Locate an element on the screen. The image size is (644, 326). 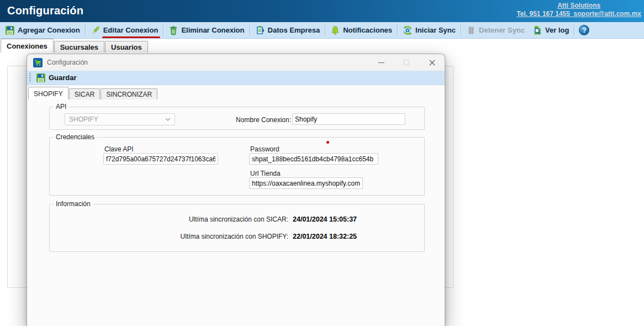
password-input is located at coordinates (314, 159).